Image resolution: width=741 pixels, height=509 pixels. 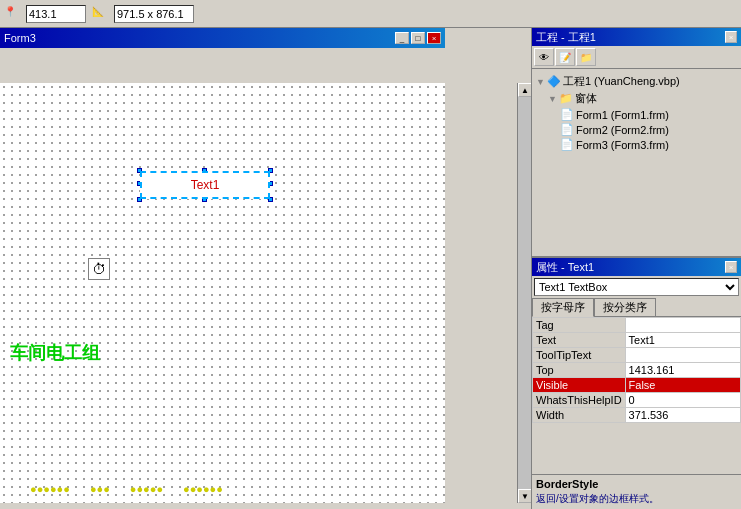 I want to click on prop-value-top: 1413.161, so click(x=682, y=370).